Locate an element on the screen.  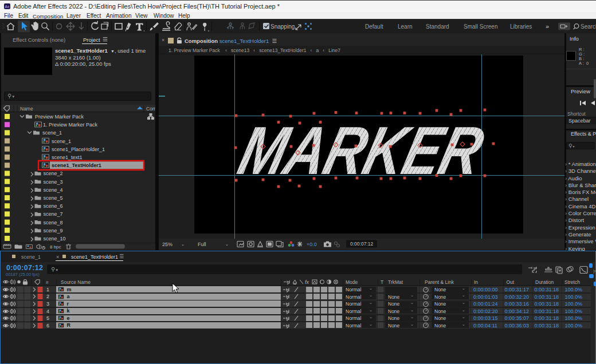
svg-text: In is located at coordinates (476, 282).